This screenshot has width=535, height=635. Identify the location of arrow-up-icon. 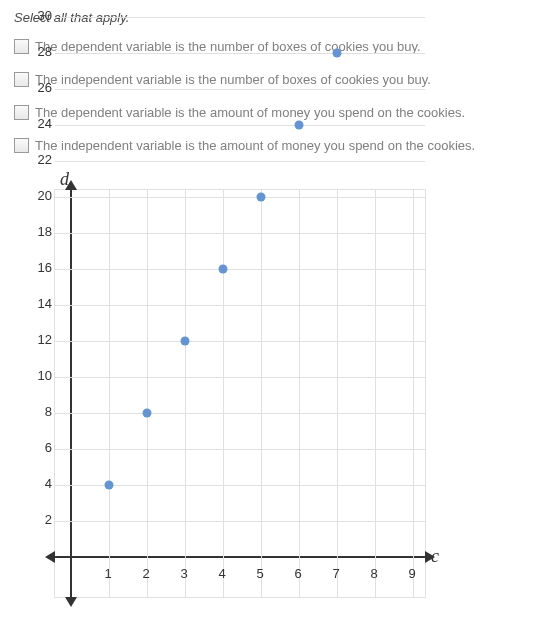
(71, 185).